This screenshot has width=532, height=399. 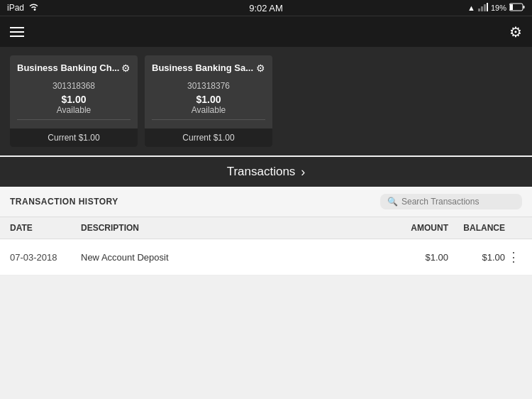 I want to click on top-navigation: ⚙, so click(x=266, y=31).